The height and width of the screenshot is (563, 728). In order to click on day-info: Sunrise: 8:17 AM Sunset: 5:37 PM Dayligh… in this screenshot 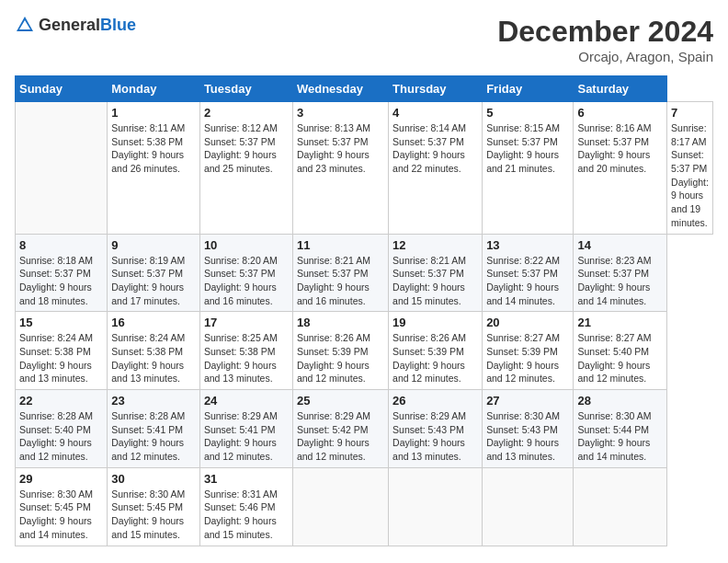, I will do `click(689, 176)`.